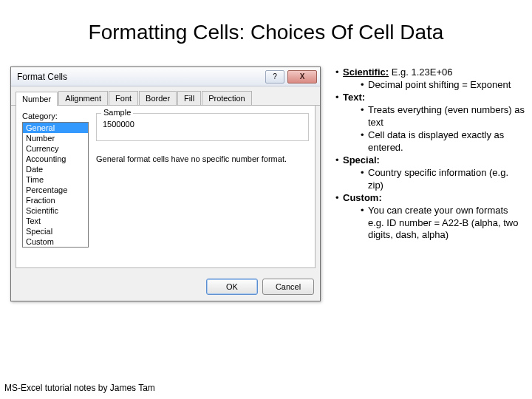  What do you see at coordinates (55, 221) in the screenshot?
I see `list-item: Text` at bounding box center [55, 221].